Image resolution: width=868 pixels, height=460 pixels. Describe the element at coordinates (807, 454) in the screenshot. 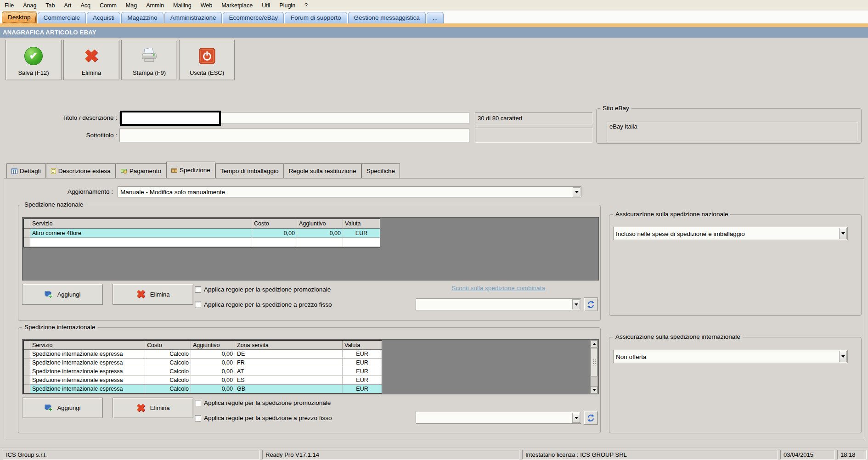

I see `status-date: 03/04/2015` at that location.